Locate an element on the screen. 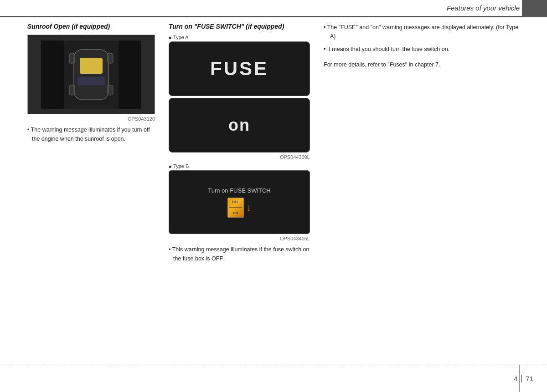  sunroof-image is located at coordinates (91, 75).